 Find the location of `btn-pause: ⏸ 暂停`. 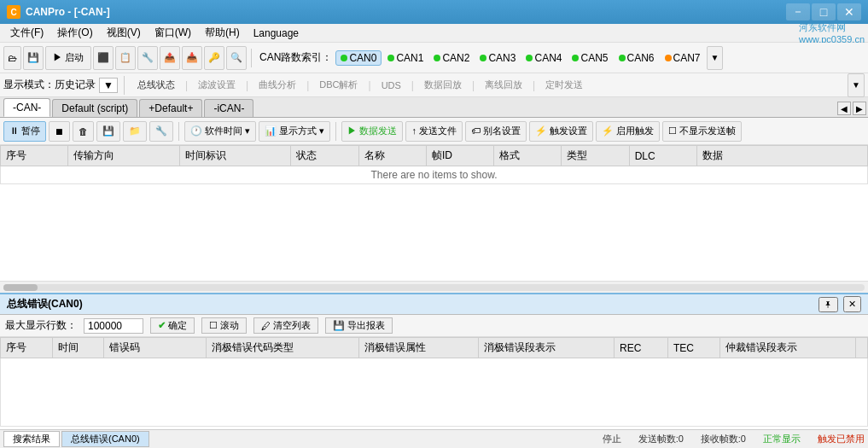

btn-pause: ⏸ 暂停 is located at coordinates (25, 131).